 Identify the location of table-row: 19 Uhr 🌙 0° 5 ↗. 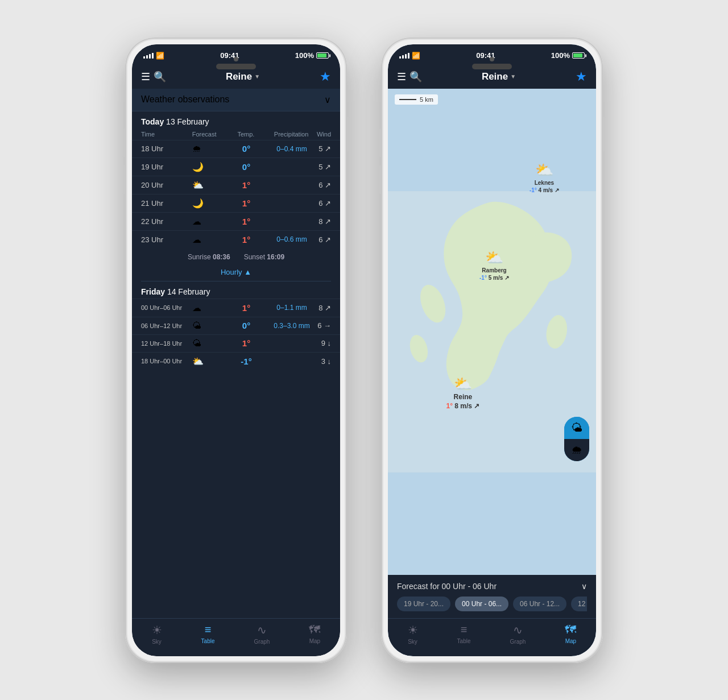
(236, 167).